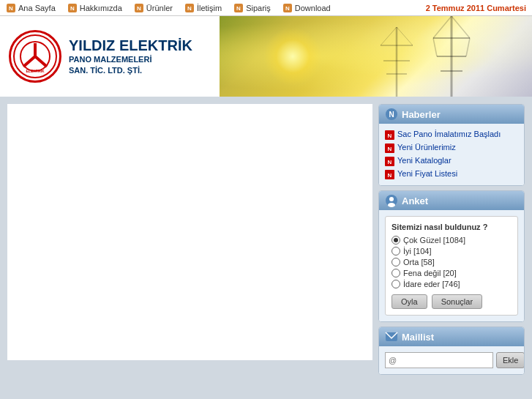  What do you see at coordinates (432, 284) in the screenshot?
I see `anket-option-label-4: İdare eder [746]` at bounding box center [432, 284].